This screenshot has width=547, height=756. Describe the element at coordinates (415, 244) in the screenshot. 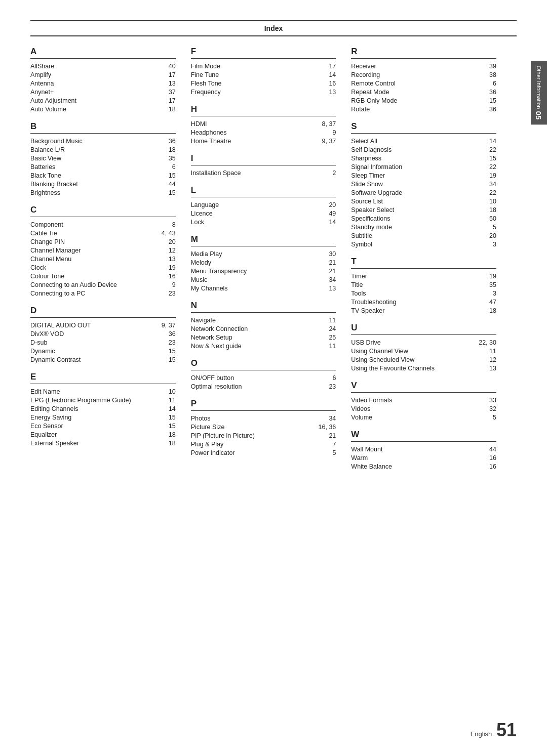

I see `item-name: Symbol` at that location.